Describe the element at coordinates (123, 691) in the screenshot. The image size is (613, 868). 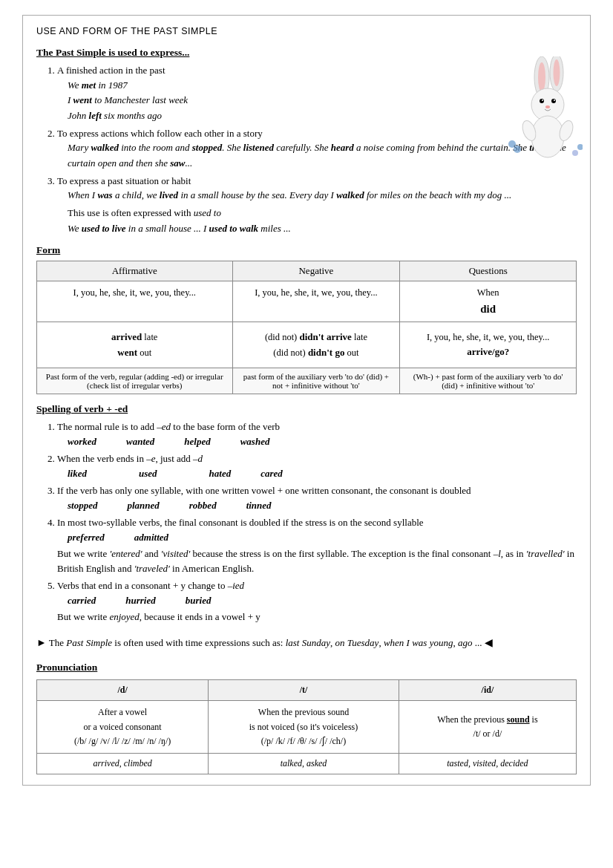
I see `pron-col-d: /d/` at that location.